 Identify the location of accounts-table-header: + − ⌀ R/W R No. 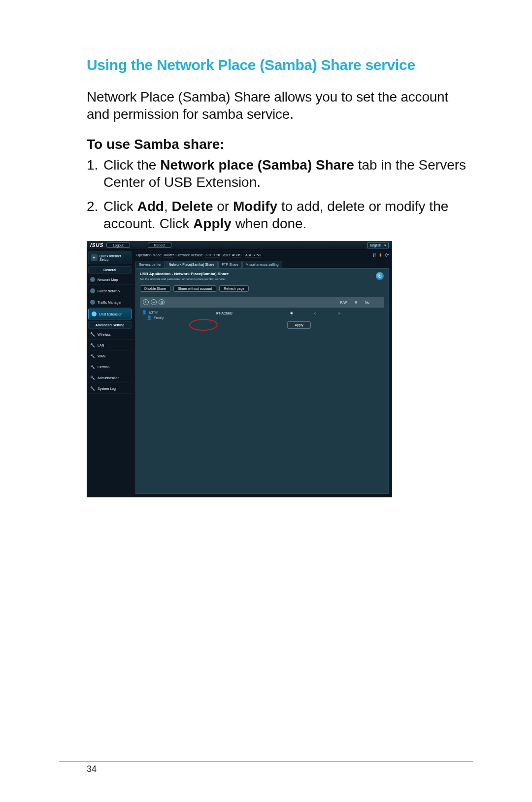
(262, 302).